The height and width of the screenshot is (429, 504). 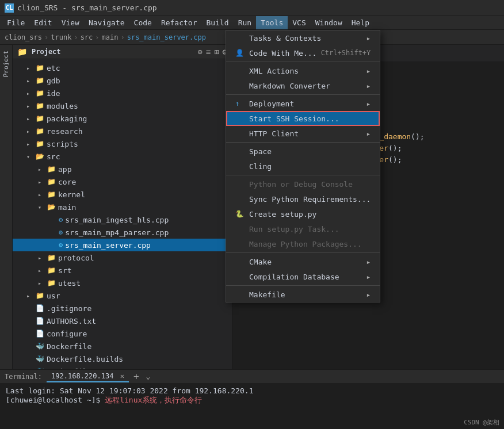 What do you see at coordinates (303, 166) in the screenshot?
I see `menu-cling: Cling` at bounding box center [303, 166].